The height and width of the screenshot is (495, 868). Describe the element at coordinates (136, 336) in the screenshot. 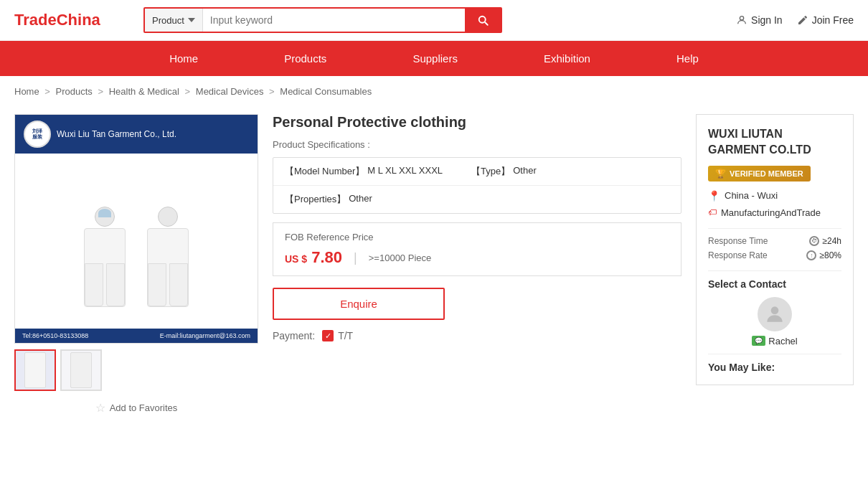

I see `company-footer: Tel:86+0510-83133088 E-mail:liutangarmen…` at that location.